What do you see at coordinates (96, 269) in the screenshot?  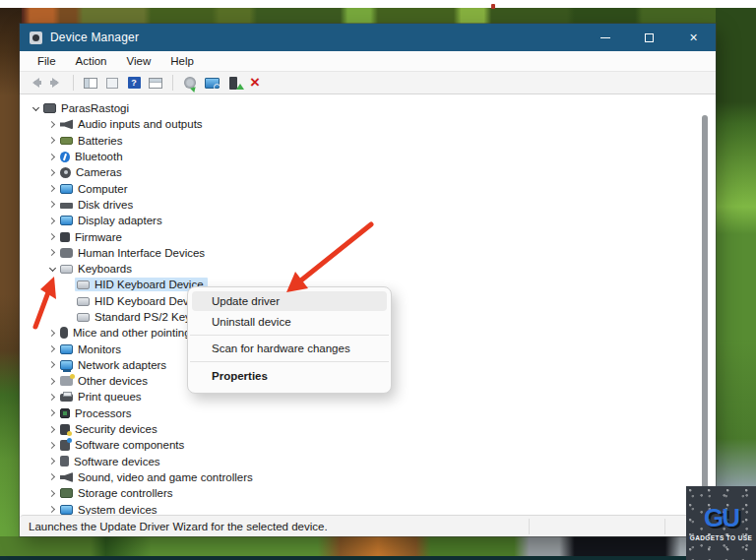 I see `row-core: Keyboards` at bounding box center [96, 269].